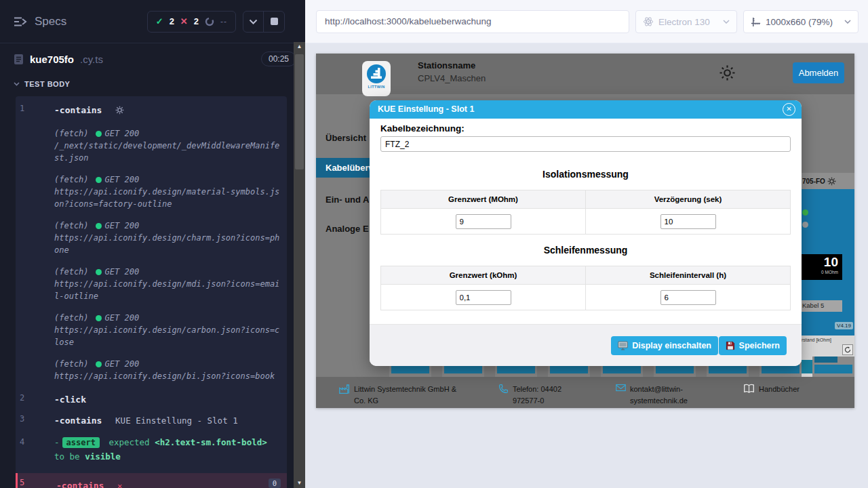  I want to click on command-row-click: 2 -click, so click(151, 399).